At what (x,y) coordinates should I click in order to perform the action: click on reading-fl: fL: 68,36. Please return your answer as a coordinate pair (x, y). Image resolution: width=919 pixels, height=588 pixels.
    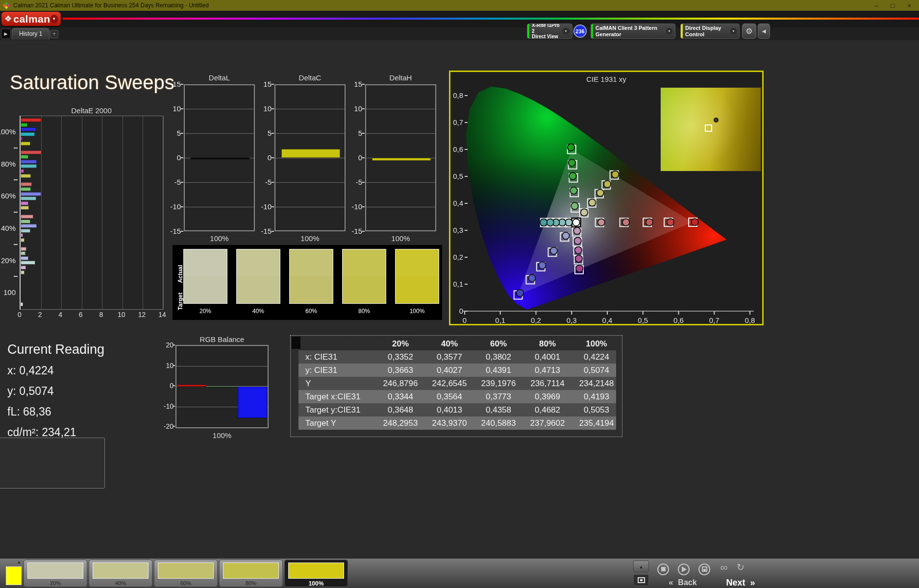
    Looking at the image, I should click on (81, 412).